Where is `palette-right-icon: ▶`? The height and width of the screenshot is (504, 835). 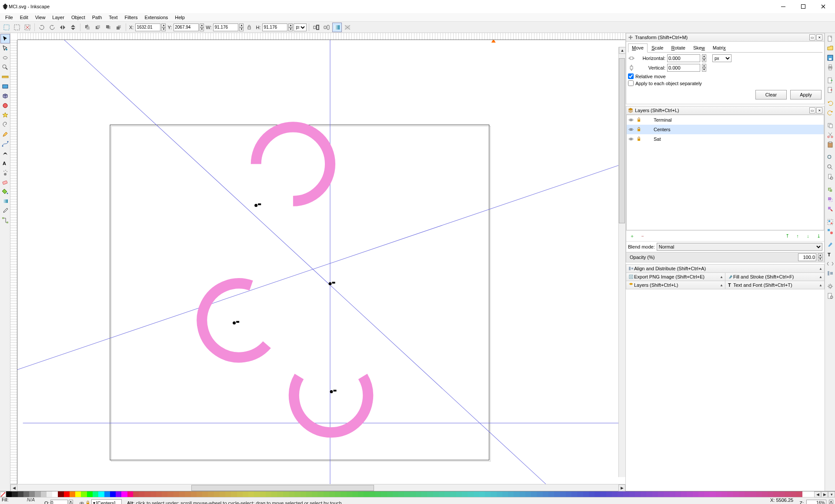 palette-right-icon: ▶ is located at coordinates (825, 494).